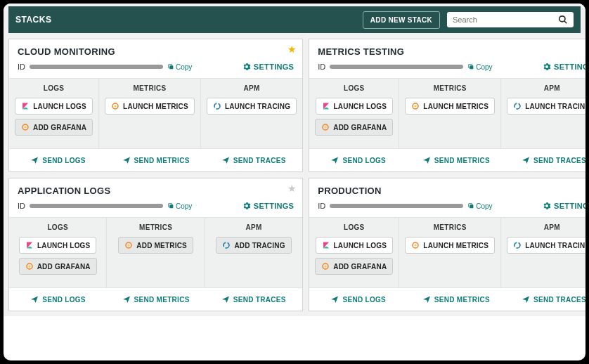 The width and height of the screenshot is (589, 364). What do you see at coordinates (401, 20) in the screenshot?
I see `add-stack-button: ADD NEW STACK` at bounding box center [401, 20].